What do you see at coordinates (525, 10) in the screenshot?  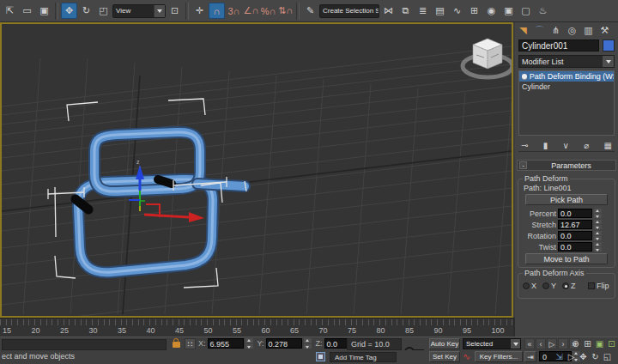 I see `rendered-frame-window-icon: ▢` at bounding box center [525, 10].